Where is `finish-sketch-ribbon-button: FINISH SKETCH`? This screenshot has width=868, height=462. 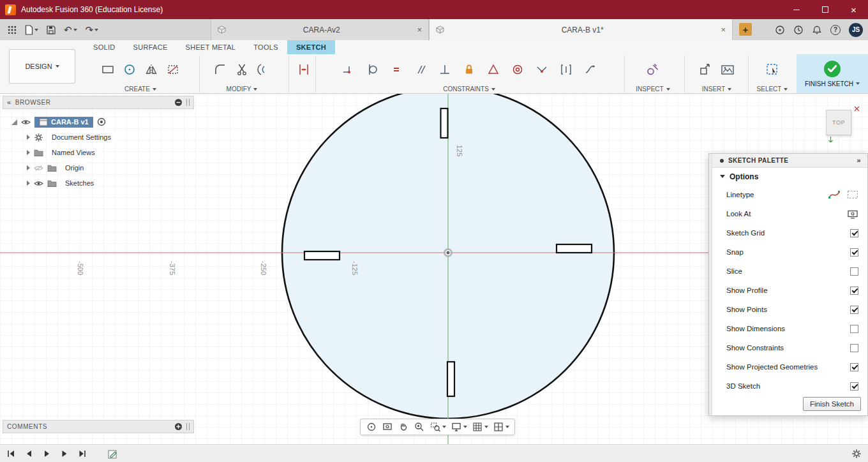
finish-sketch-ribbon-button: FINISH SKETCH is located at coordinates (832, 74).